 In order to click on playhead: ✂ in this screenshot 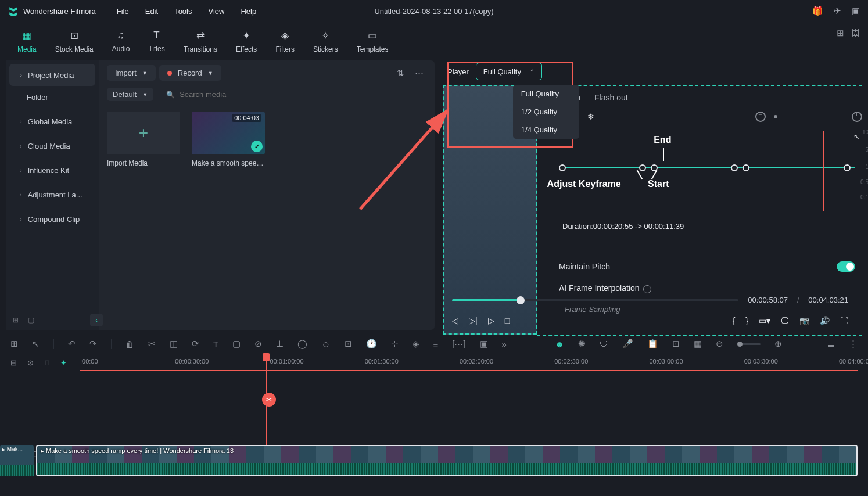, I will do `click(266, 357)`.